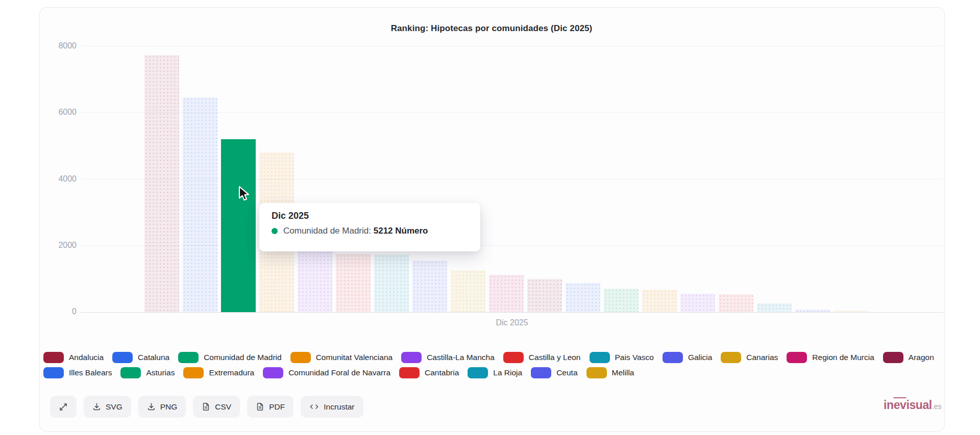 This screenshot has height=435, width=980. I want to click on legend-label: Aragon, so click(921, 357).